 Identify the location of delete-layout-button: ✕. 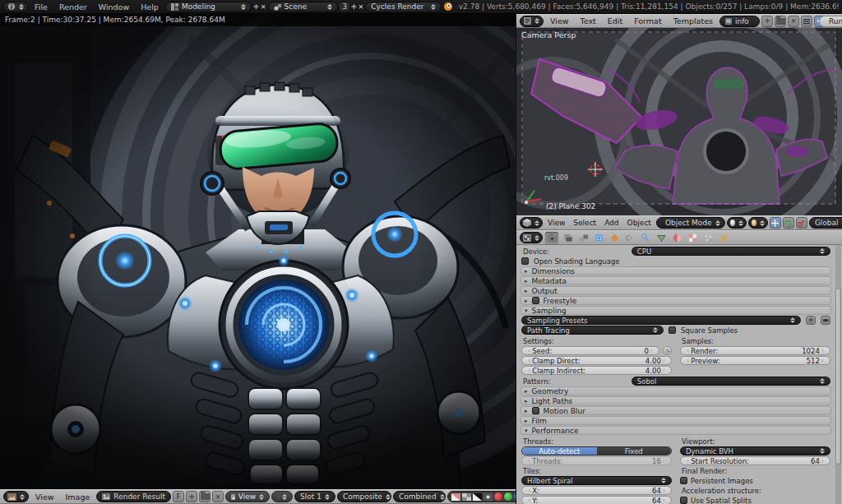
(263, 7).